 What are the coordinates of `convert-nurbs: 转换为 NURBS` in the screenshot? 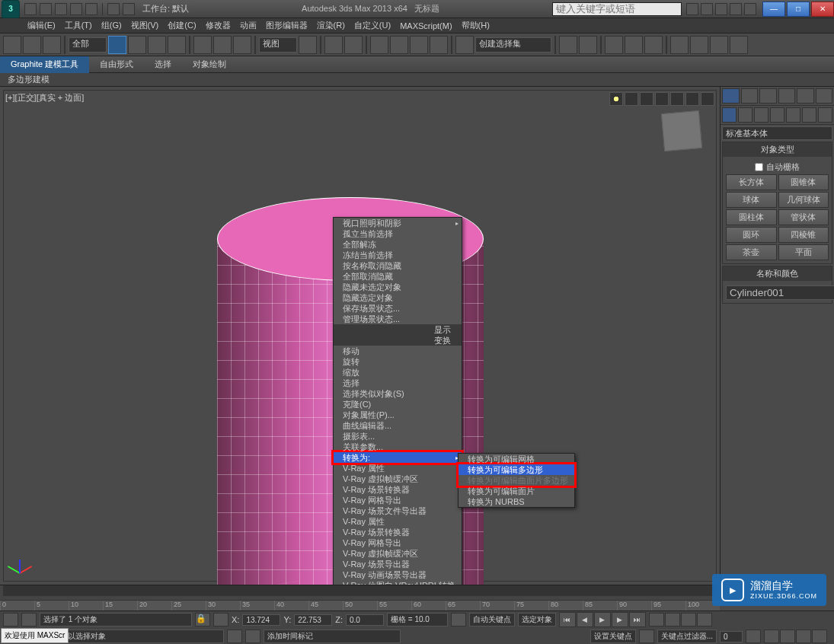 It's located at (516, 502).